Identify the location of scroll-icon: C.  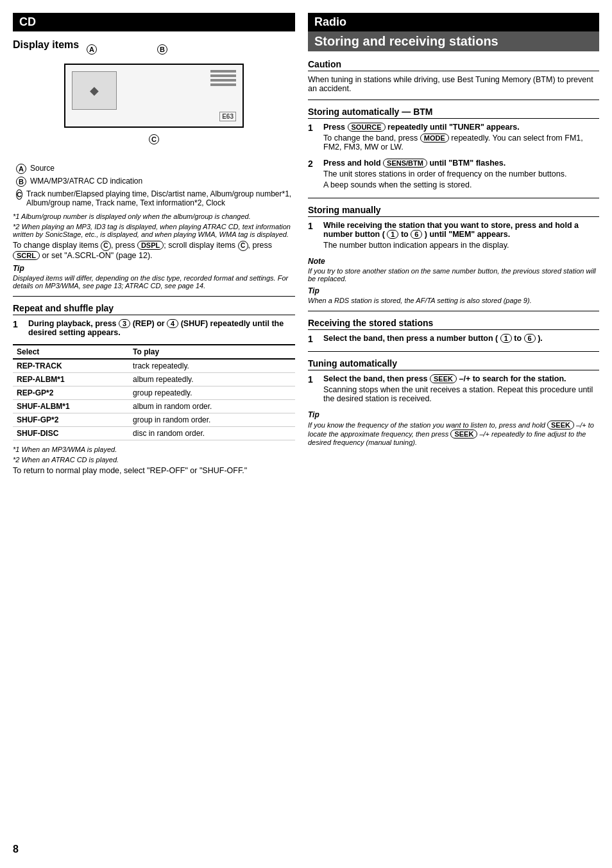
(243, 246).